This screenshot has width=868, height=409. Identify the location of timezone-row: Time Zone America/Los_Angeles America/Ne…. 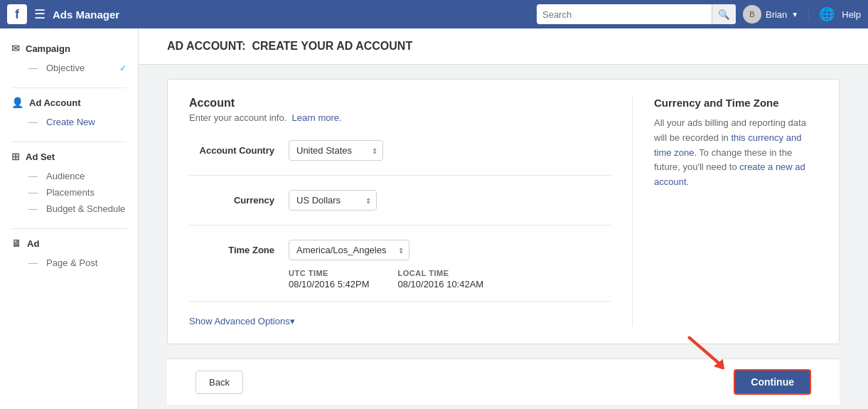
(400, 270).